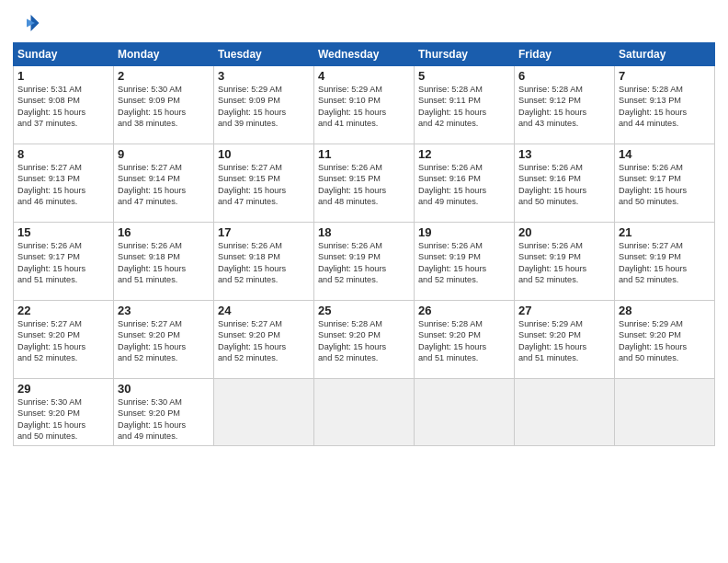 The width and height of the screenshot is (728, 563). What do you see at coordinates (364, 184) in the screenshot?
I see `calendar-week-row: 8Sunrise: 5:27 AM Sunset: 9:13 PM Daylig…` at bounding box center [364, 184].